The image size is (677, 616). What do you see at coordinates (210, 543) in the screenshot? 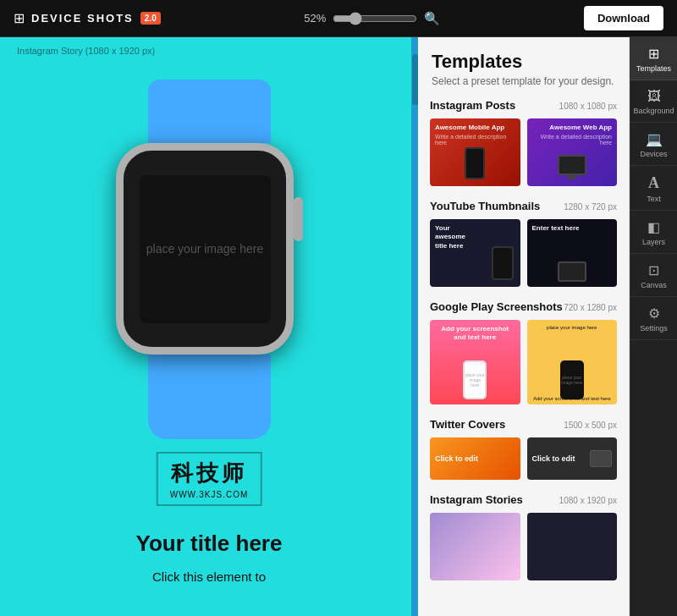
I see `canvas-title: Your title here` at bounding box center [210, 543].